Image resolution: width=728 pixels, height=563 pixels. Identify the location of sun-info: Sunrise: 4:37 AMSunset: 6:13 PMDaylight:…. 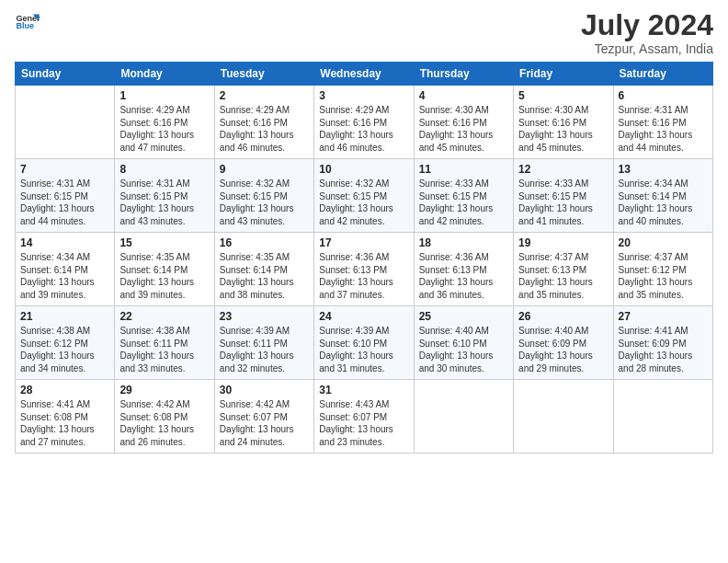
(563, 276).